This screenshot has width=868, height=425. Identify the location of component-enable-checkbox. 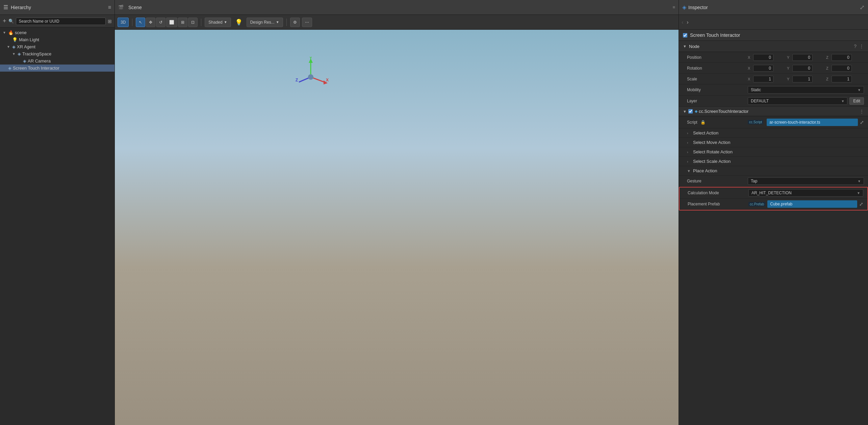
(685, 35).